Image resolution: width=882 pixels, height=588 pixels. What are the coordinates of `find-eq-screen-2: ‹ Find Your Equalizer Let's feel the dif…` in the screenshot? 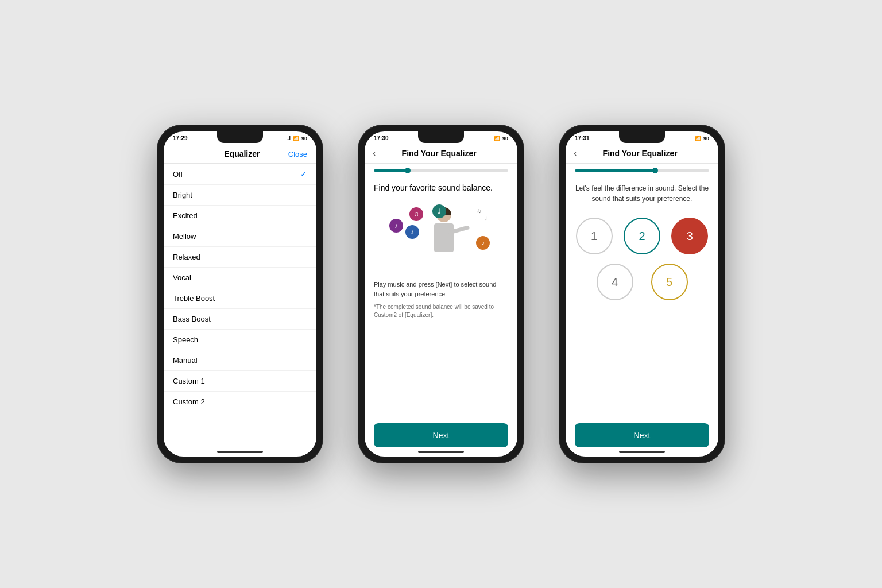 It's located at (642, 300).